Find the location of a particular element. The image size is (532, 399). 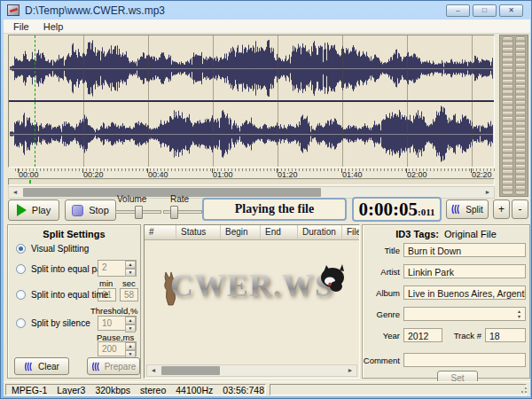

threshold-label: Threshold,% is located at coordinates (113, 310).